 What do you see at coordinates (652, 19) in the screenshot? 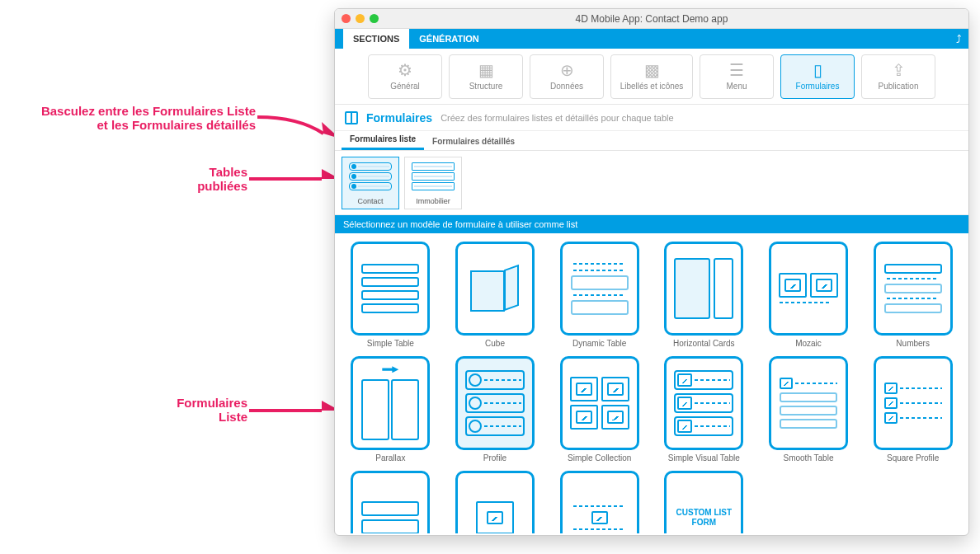
I see `window-title: 4D Mobile App: Contact Demo app` at bounding box center [652, 19].